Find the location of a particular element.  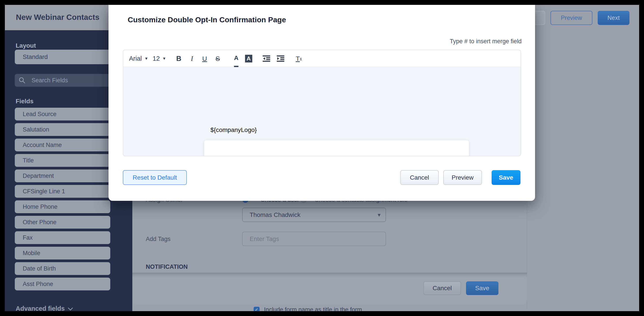

outdent-icon is located at coordinates (266, 59).